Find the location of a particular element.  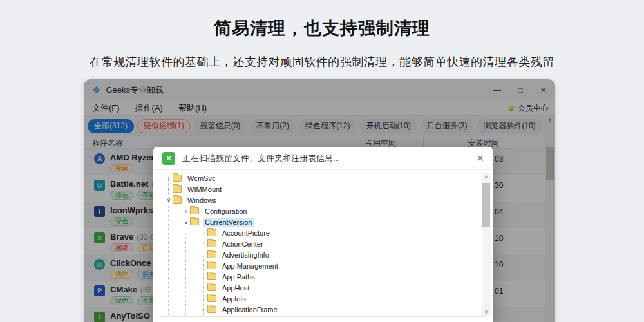

dialog-close-icon: ✕ is located at coordinates (480, 158).